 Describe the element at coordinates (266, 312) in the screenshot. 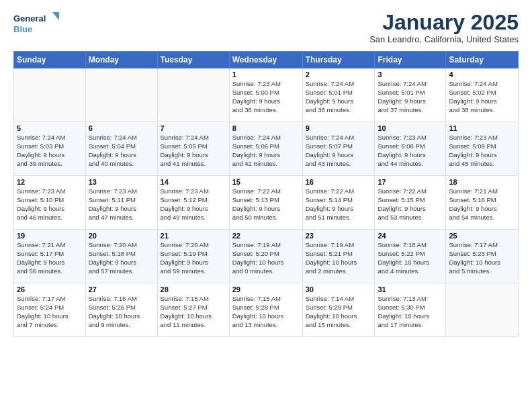

I see `day-info: Sunrise: 7:15 AM Sunset: 5:28 PM Dayligh…` at that location.